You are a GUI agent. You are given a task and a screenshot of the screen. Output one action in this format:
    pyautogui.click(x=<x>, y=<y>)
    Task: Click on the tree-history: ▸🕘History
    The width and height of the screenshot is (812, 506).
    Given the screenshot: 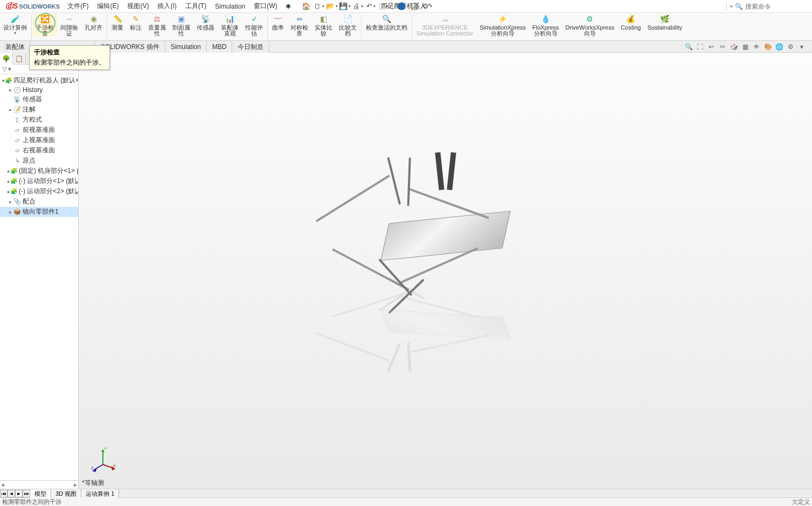 What is the action you would take?
    pyautogui.click(x=39, y=90)
    